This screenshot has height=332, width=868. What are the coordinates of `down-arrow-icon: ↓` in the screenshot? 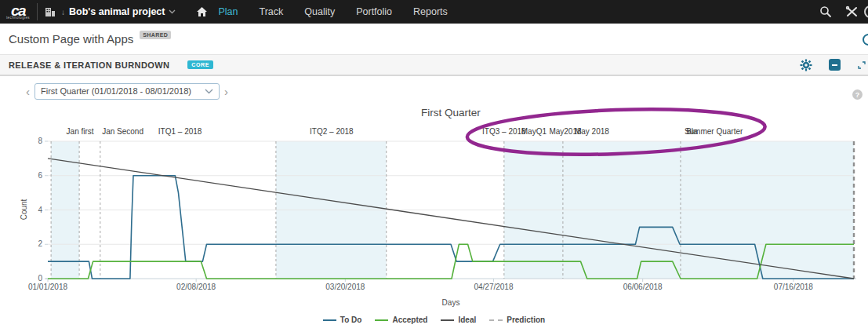 It's located at (63, 13).